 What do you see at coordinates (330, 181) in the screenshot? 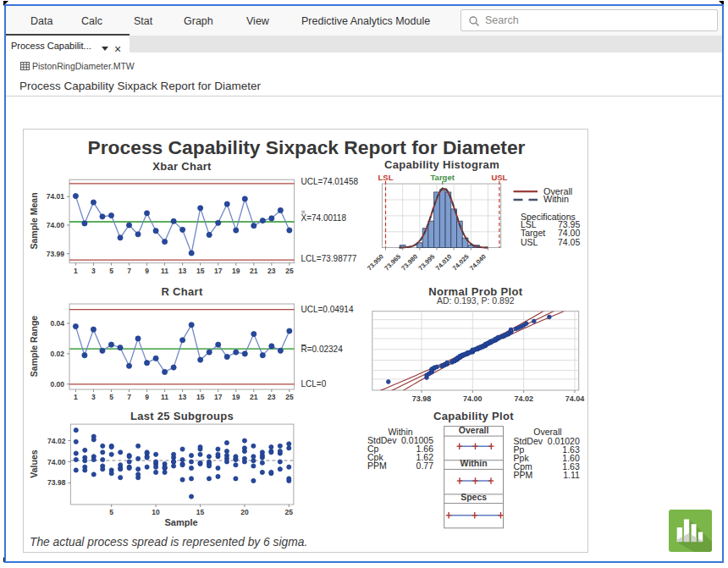
I see `svg-text: UCL=74.01458` at bounding box center [330, 181].